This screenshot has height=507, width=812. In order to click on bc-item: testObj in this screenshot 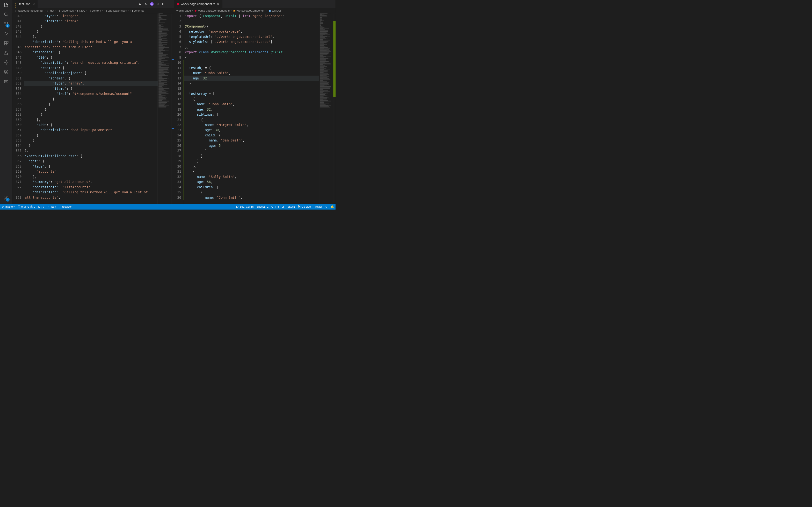, I will do `click(276, 11)`.